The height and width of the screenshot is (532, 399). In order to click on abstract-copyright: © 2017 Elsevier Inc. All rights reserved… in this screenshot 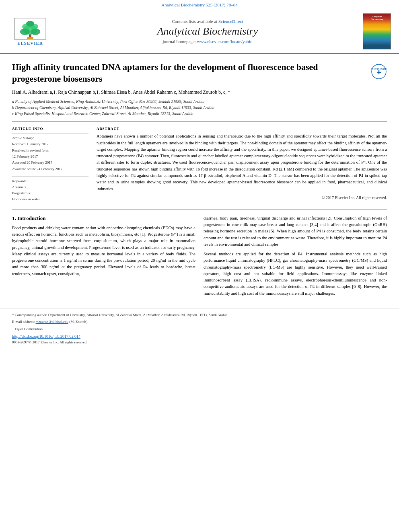, I will do `click(242, 198)`.